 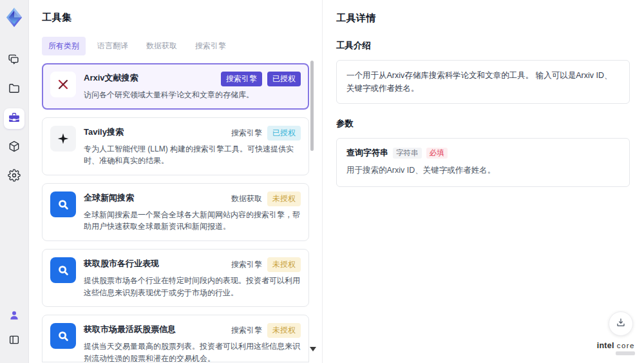 I want to click on tool-title: 获取市场最活跃股票信息, so click(x=130, y=329).